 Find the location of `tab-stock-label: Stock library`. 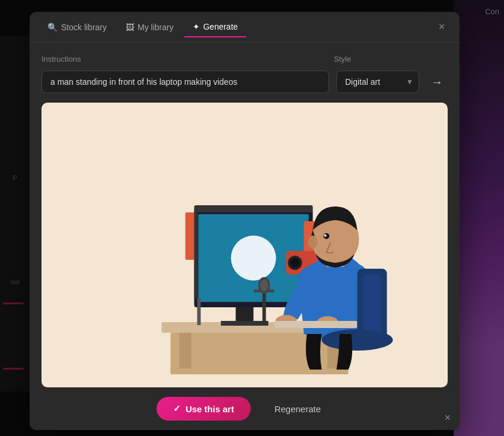

tab-stock-label: Stock library is located at coordinates (84, 27).